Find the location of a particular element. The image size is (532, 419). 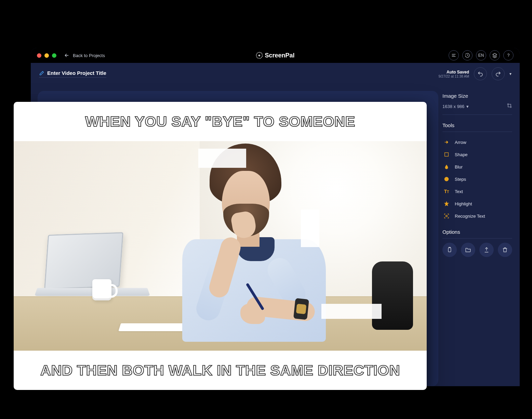

undo-button is located at coordinates (480, 74).